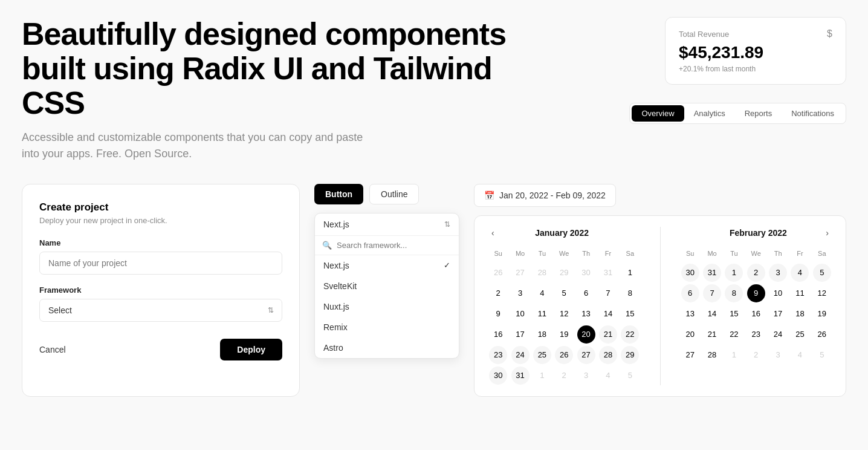 This screenshot has height=450, width=868. What do you see at coordinates (53, 350) in the screenshot?
I see `cancel-button: Cancel` at bounding box center [53, 350].